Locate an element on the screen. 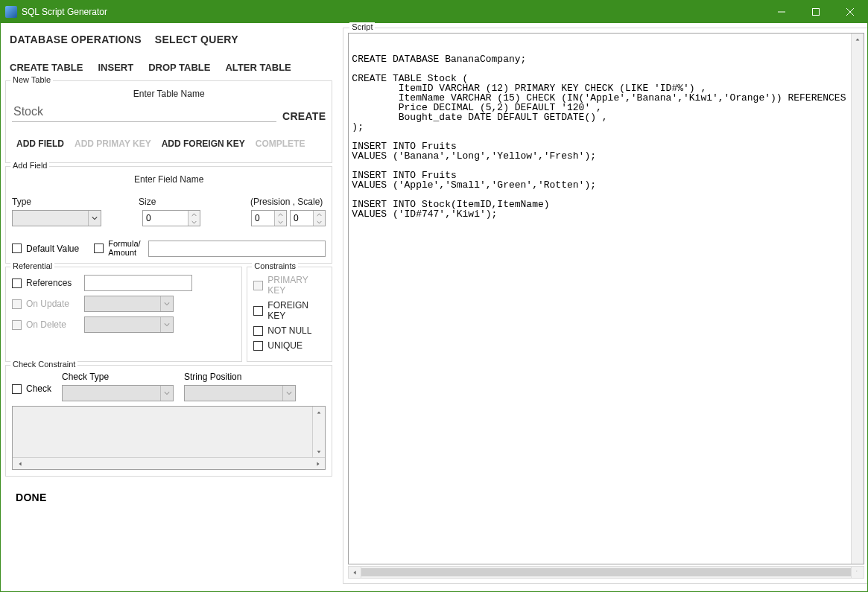  foreign-key-checkbox is located at coordinates (258, 311).